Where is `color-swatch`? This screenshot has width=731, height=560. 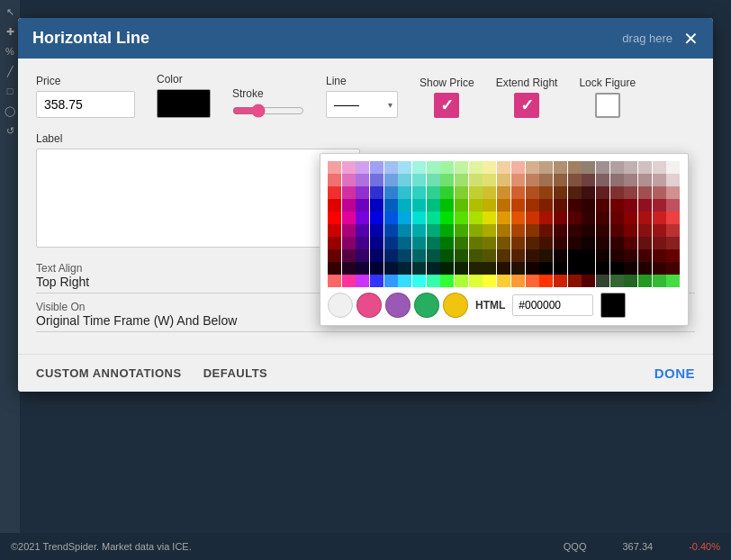
color-swatch is located at coordinates (184, 104).